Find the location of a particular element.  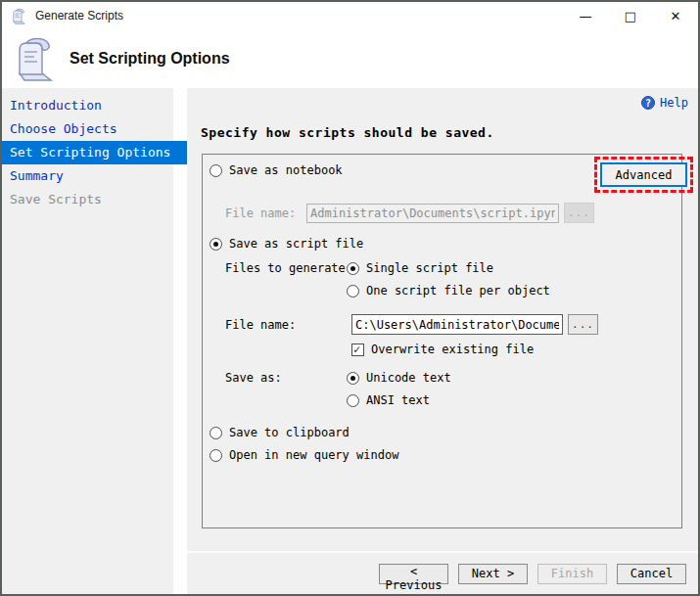

previous-button: < Previous is located at coordinates (413, 573).